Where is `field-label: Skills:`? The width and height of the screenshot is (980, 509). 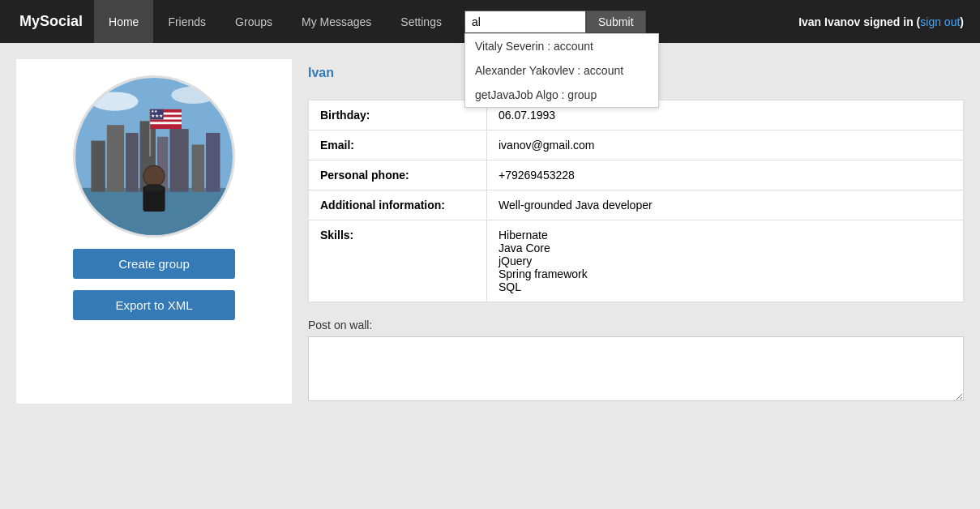
field-label: Skills: is located at coordinates (398, 261).